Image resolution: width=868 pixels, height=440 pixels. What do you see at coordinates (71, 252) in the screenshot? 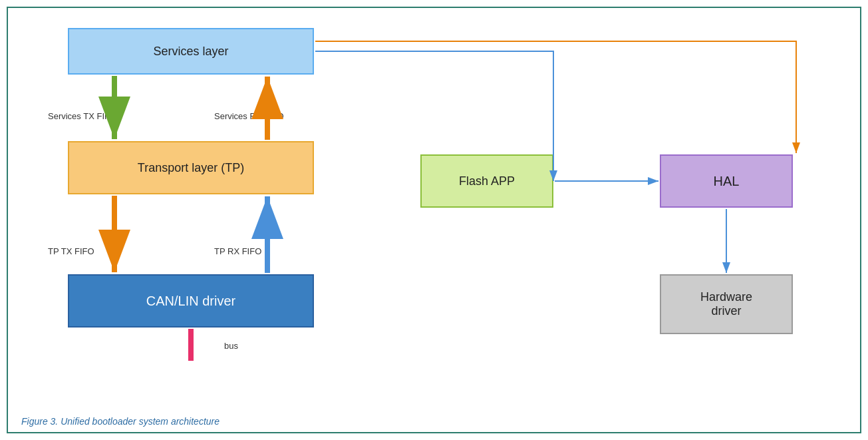
I see `tp-tx-label: TP TX FIFO` at bounding box center [71, 252].